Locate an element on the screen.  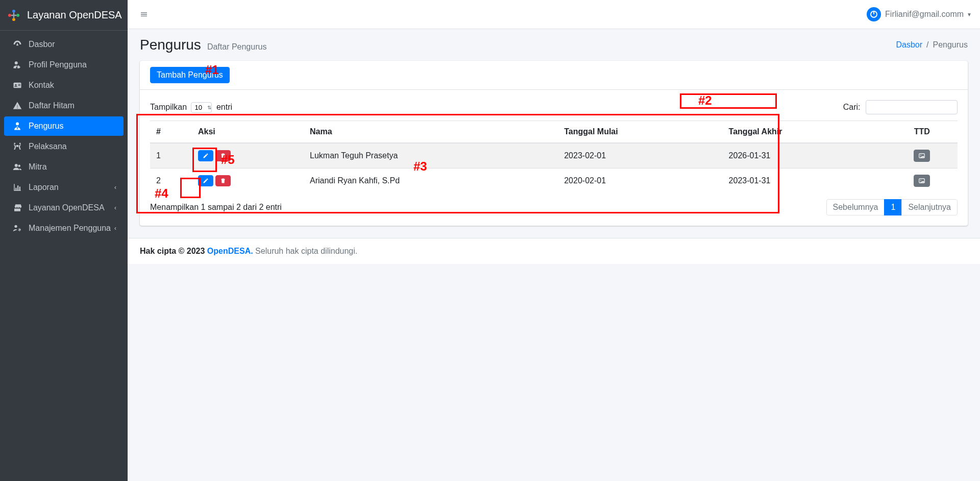
col-akhir: Tanggal Akhir is located at coordinates (804, 132).